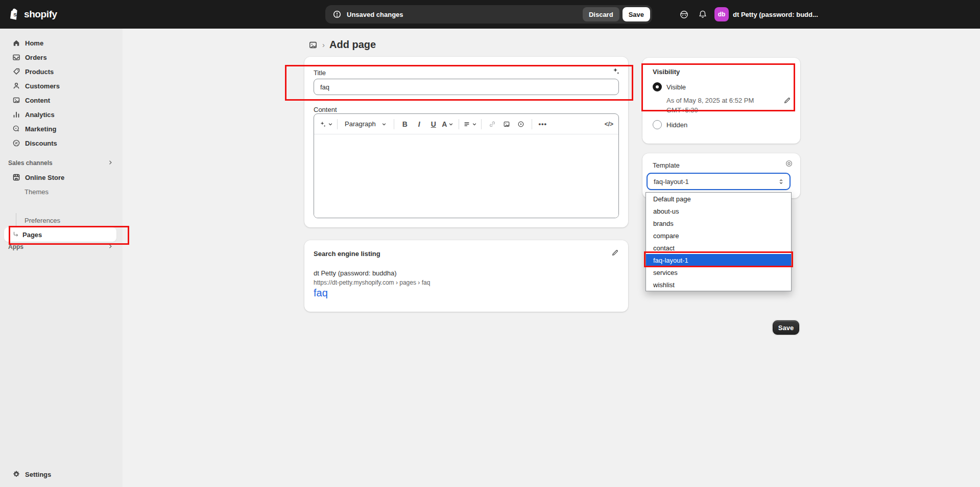 This screenshot has height=487, width=980. Describe the element at coordinates (326, 124) in the screenshot. I see `ai-magic-button` at that location.